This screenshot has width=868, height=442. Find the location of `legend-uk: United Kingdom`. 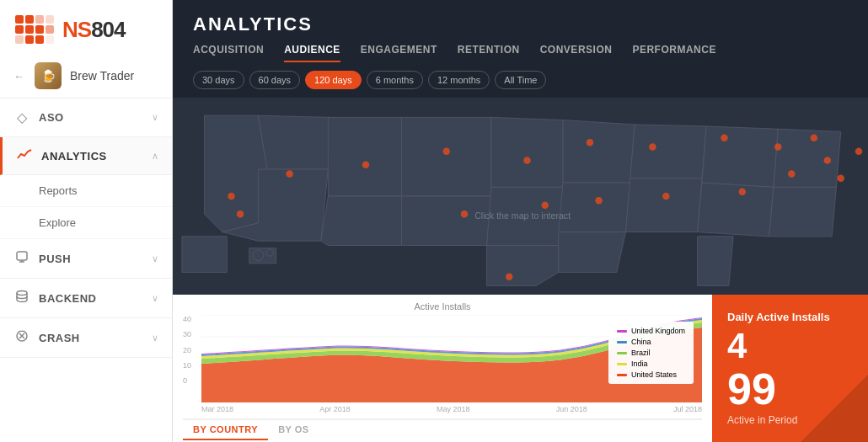

legend-uk: United Kingdom is located at coordinates (651, 331).